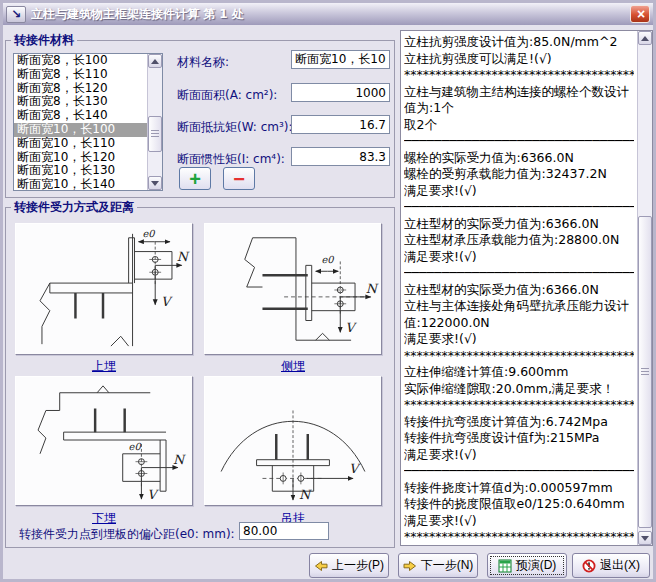  Describe the element at coordinates (284, 531) in the screenshot. I see `eccentricity-input` at that location.